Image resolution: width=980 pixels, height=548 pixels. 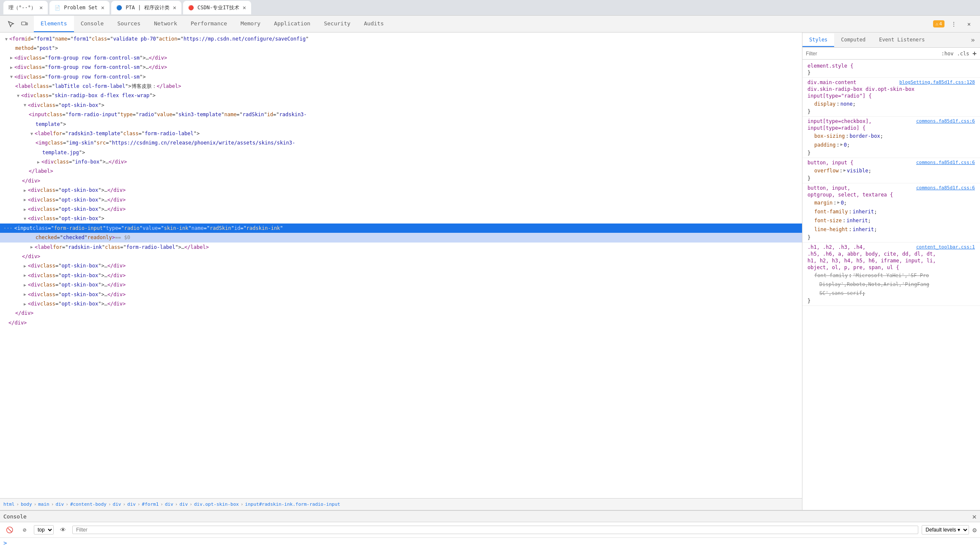 I want to click on dom-line-img-skin3: <img class="img-skin" src="https://csdni…, so click(x=401, y=143).